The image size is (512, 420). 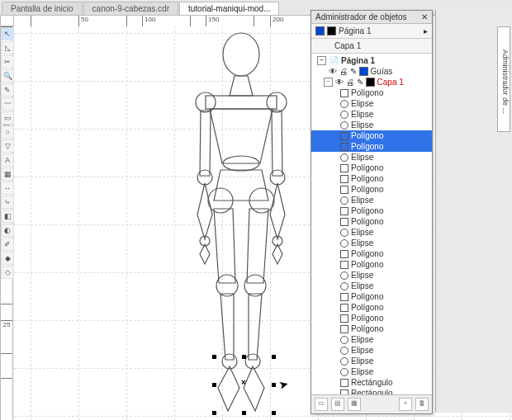 I want to click on delete-button: 🗑, so click(x=422, y=404).